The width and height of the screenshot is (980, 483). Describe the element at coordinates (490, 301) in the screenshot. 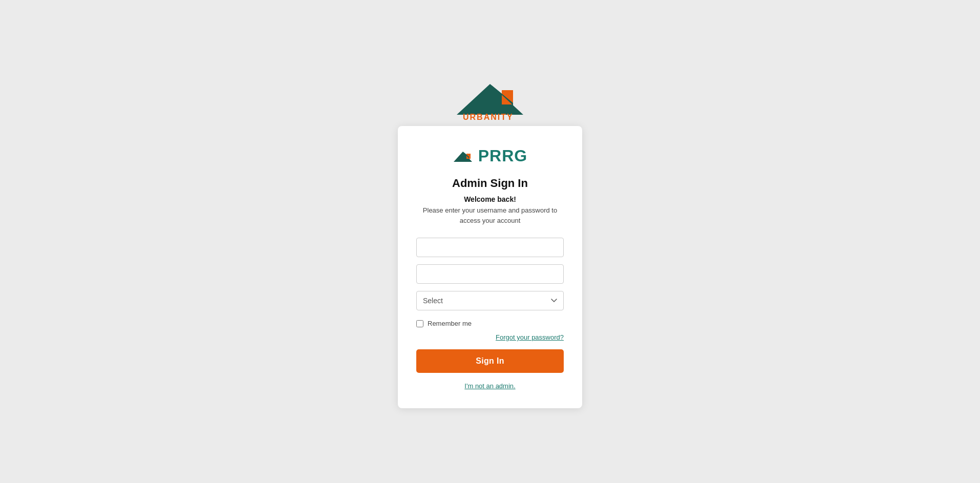

I see `role-select-group: Select Option 1 Option 2` at that location.